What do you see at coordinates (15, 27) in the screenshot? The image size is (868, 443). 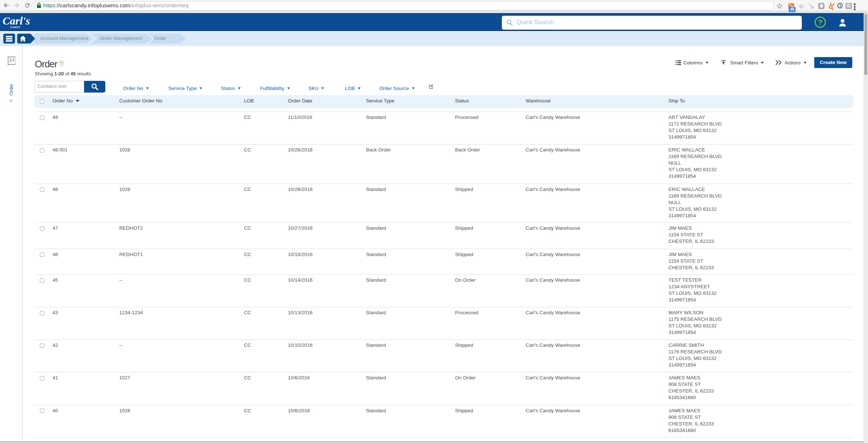 I see `svg-text: CANDY` at bounding box center [15, 27].